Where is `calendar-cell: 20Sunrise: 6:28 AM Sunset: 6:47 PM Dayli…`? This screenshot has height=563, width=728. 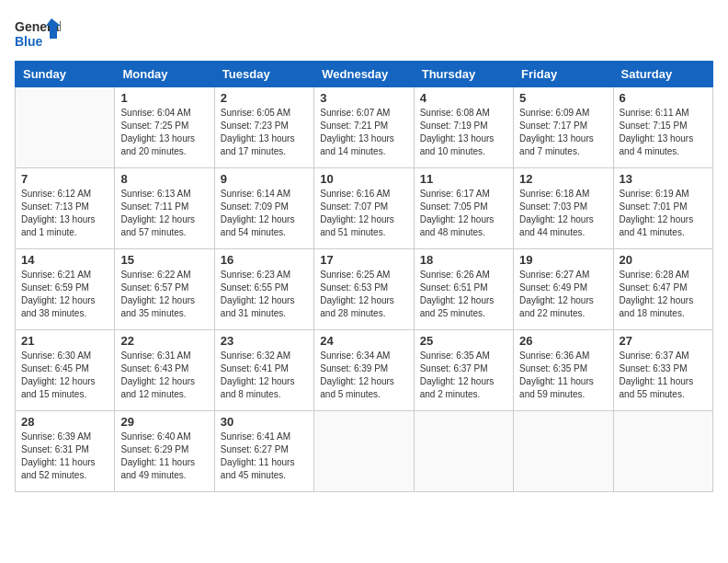 calendar-cell: 20Sunrise: 6:28 AM Sunset: 6:47 PM Dayli… is located at coordinates (663, 290).